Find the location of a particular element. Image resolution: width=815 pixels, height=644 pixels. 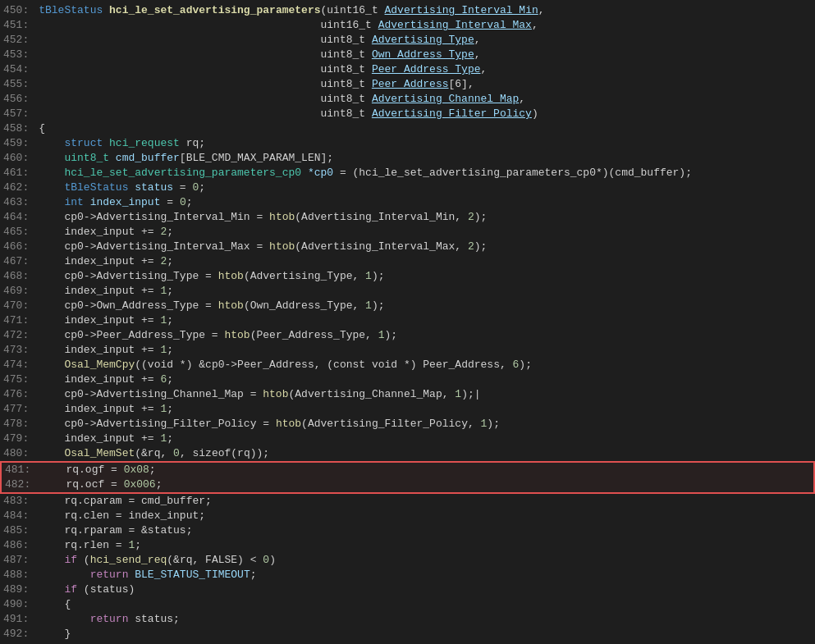

line-content: uint8_t Advertising_Filter_Policy) is located at coordinates (425, 114).